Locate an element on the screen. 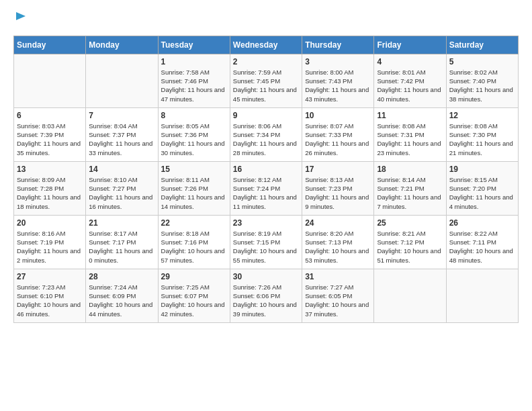  calendar-cell: 4Sunrise: 8:01 AM Sunset: 7:42 PM Daylig… is located at coordinates (410, 81).